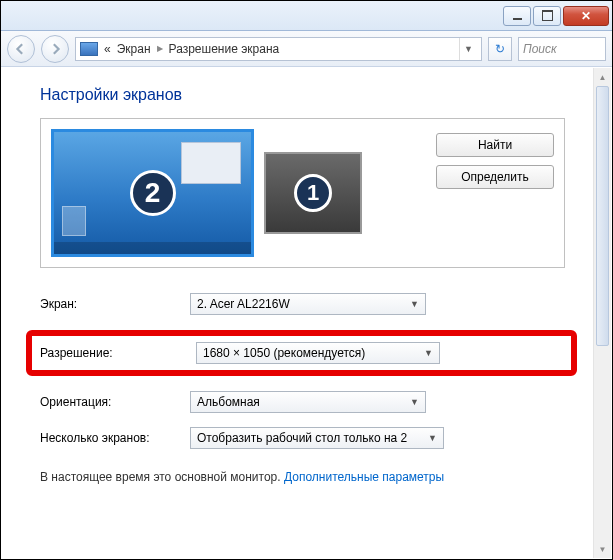  I want to click on find-button: Найти, so click(495, 145).